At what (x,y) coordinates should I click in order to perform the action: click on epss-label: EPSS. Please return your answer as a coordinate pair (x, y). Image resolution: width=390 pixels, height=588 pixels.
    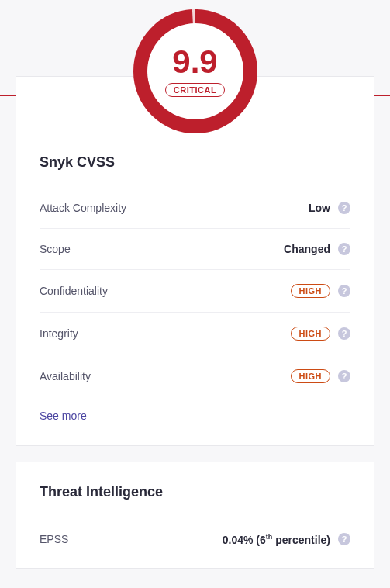
    Looking at the image, I should click on (54, 539).